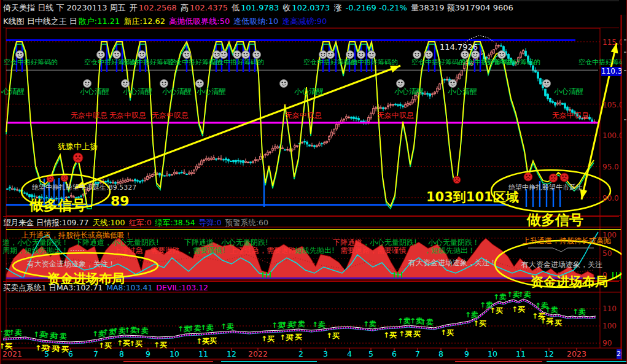 Image resolution: width=627 pixels, height=364 pixels. Describe the element at coordinates (101, 21) in the screenshot. I see `kline-segment: 散户:11.21` at that location.